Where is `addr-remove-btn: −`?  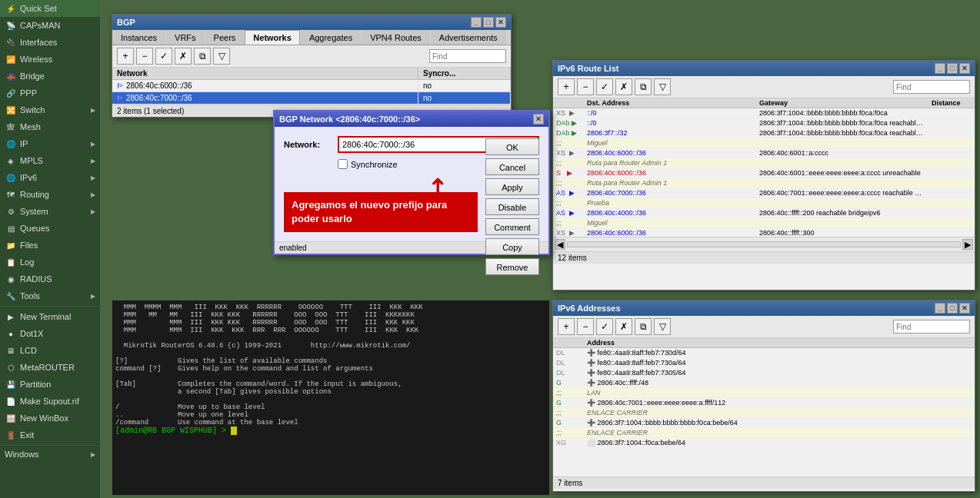
addr-remove-btn: − is located at coordinates (585, 327).